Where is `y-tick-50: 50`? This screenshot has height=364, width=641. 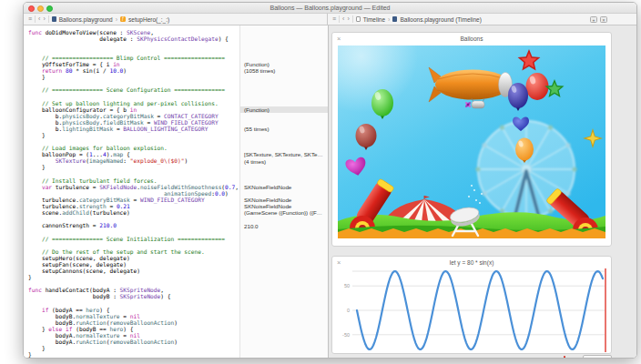 y-tick-50: 50 is located at coordinates (347, 286).